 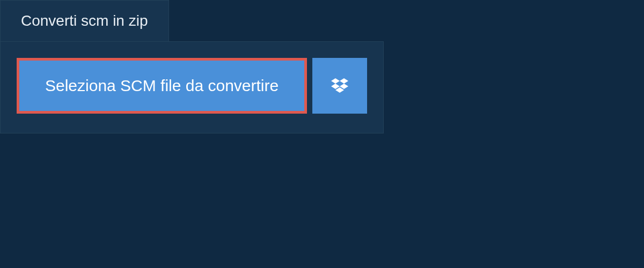 What do you see at coordinates (340, 86) in the screenshot?
I see `dropbox-button` at bounding box center [340, 86].